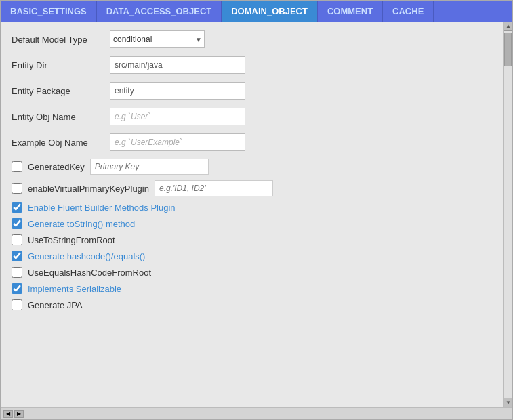 The height and width of the screenshot is (420, 513). Describe the element at coordinates (157, 39) in the screenshot. I see `default-model-type-wrapper: conditional flat hierarchical ▼` at that location.